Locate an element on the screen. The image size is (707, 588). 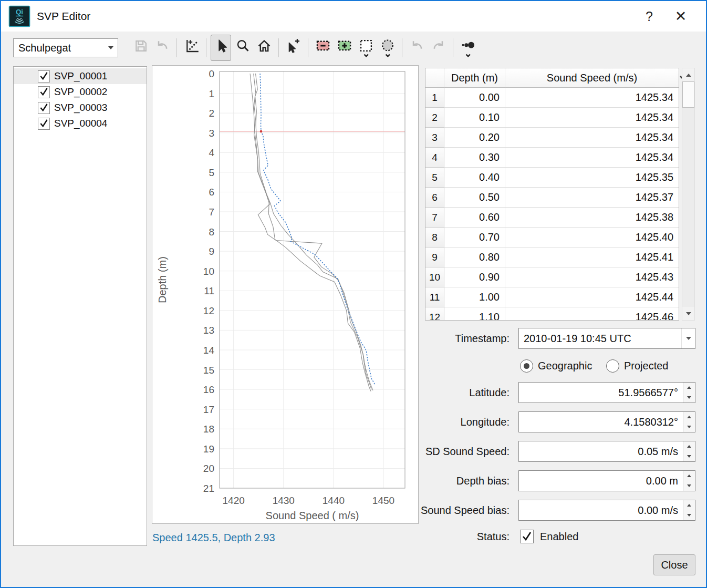
sound-speed-cell: 1425.41 is located at coordinates (592, 257).